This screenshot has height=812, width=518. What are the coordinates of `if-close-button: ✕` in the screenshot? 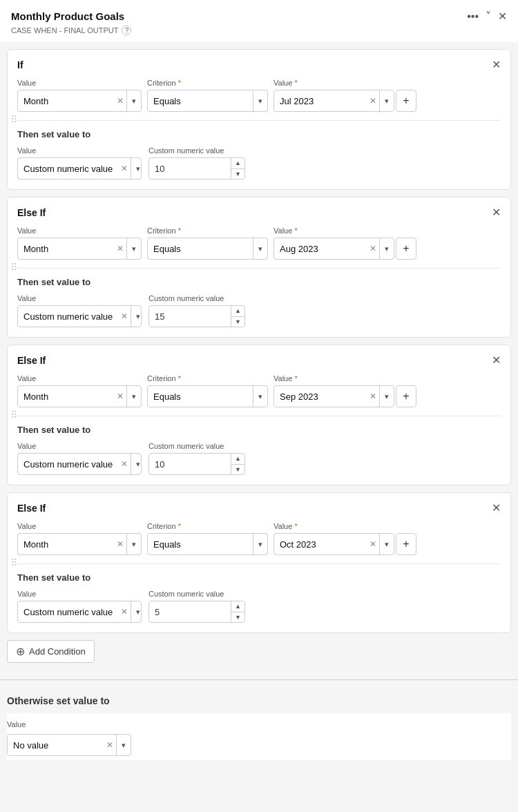 It's located at (496, 65).